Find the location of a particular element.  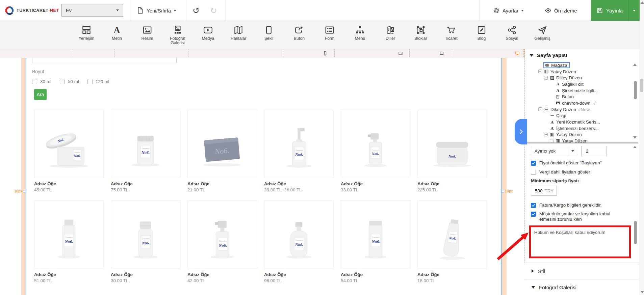

toolbar-item-haritalar: Haritalar is located at coordinates (238, 35).